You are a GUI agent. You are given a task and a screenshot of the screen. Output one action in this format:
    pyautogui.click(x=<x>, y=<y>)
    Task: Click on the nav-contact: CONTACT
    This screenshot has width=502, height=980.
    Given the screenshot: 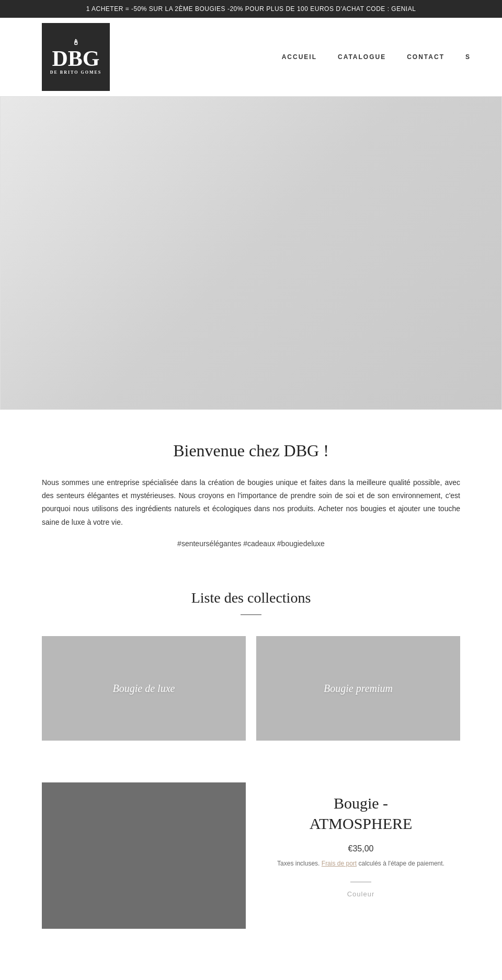 What is the action you would take?
    pyautogui.click(x=426, y=57)
    